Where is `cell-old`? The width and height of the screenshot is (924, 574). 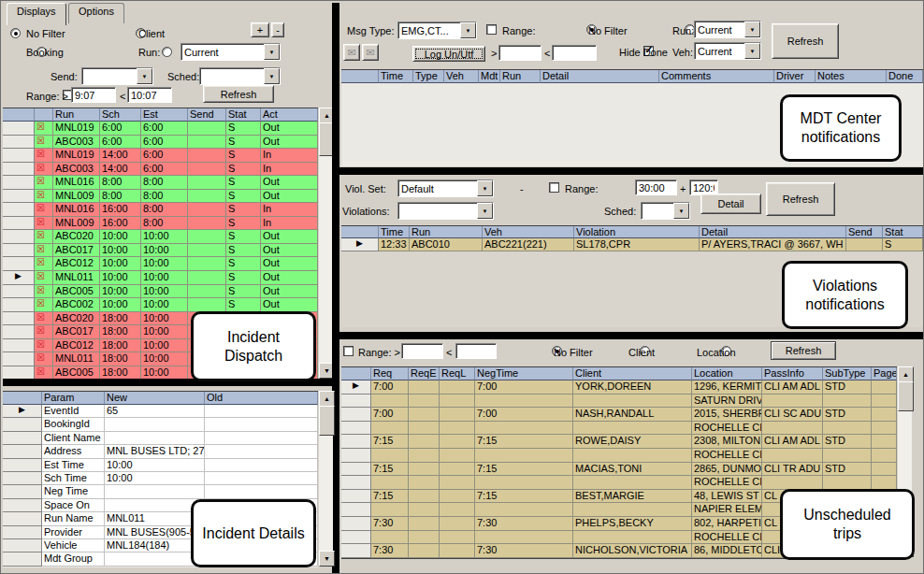 cell-old is located at coordinates (262, 411).